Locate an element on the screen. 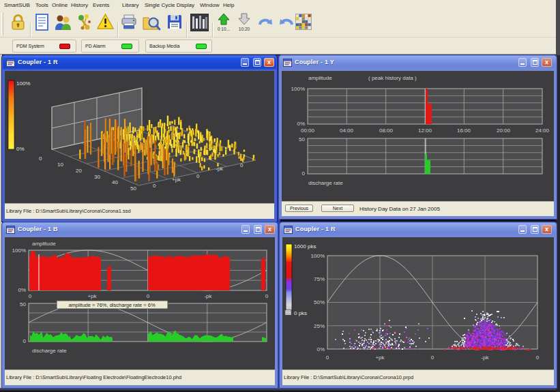  svg-text:amplitude = 76%, discharge rat: amplitude = 76%, discharge rate = 6% is located at coordinates (112, 305).